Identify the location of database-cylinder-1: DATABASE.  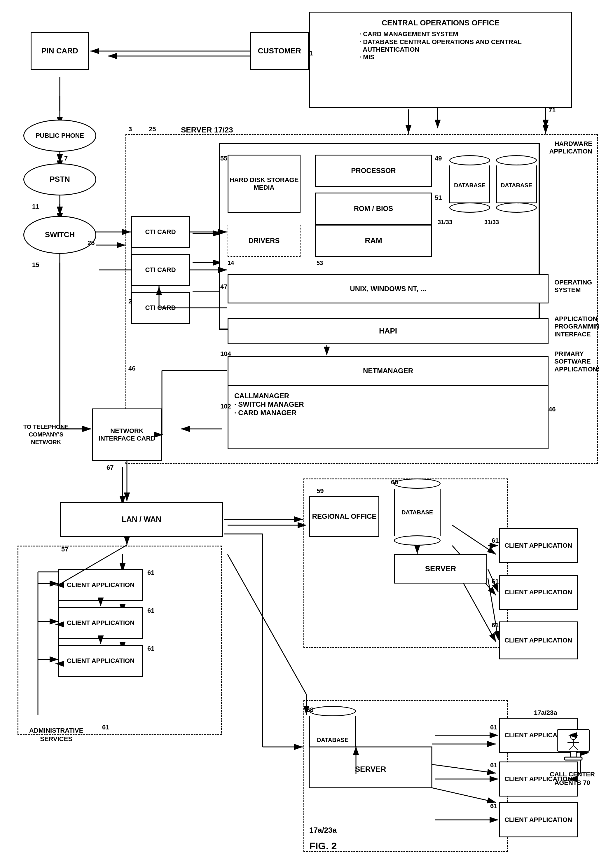
(470, 184).